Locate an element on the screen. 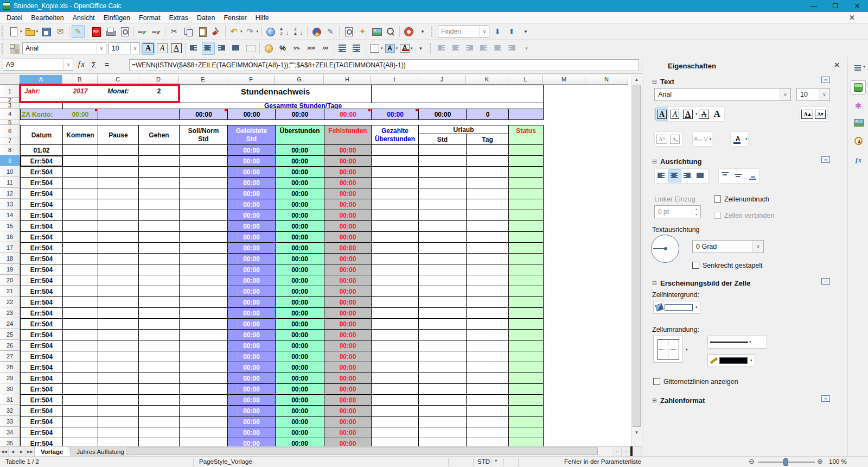  cell-D29 is located at coordinates (159, 378).